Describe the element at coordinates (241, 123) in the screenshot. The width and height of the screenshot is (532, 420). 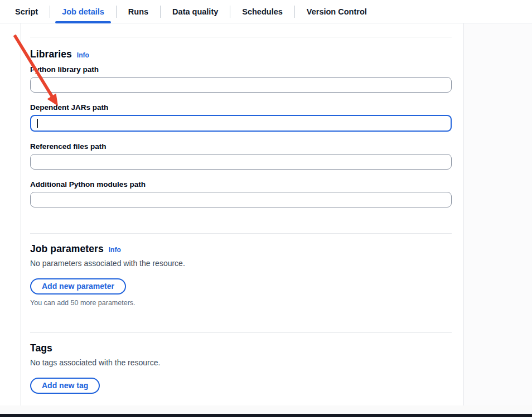
I see `dependent-jars-path-input-wrap` at that location.